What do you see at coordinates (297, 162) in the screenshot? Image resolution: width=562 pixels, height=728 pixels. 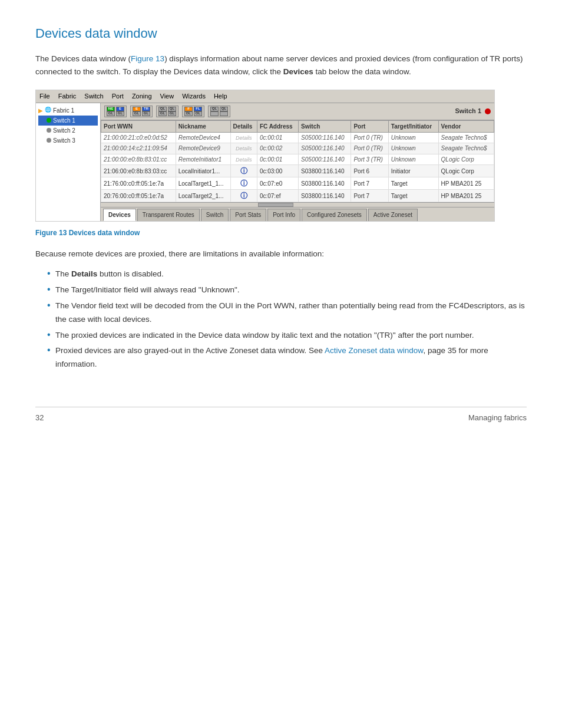 I see `devices-table: Port WWN Nickname Details FC Address Swi…` at bounding box center [297, 162].